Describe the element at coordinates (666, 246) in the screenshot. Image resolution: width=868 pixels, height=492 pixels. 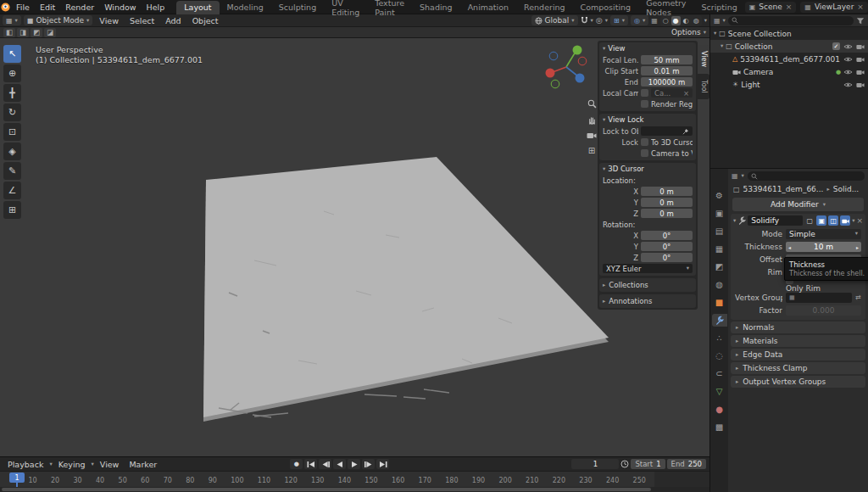
I see `cursor-rotation-y: 0°` at that location.